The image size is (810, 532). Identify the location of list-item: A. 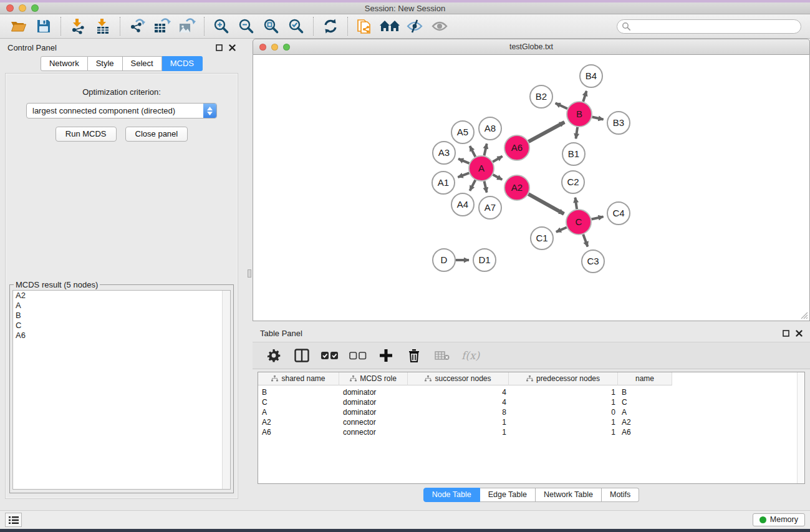
(122, 306).